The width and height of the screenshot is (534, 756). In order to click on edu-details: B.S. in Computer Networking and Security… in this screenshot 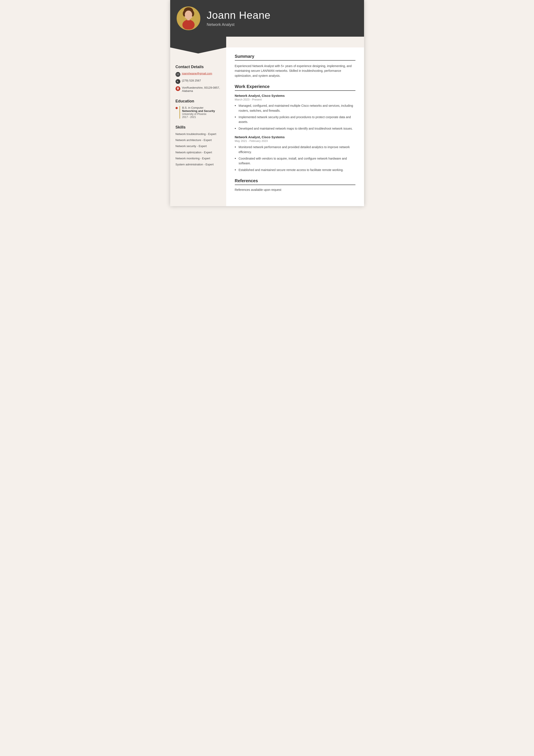, I will do `click(197, 112)`.